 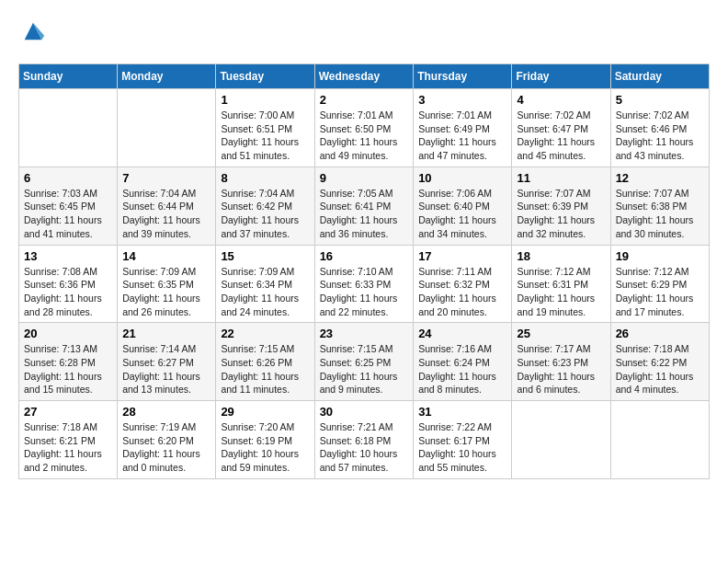 What do you see at coordinates (660, 99) in the screenshot?
I see `day-number: 5` at bounding box center [660, 99].